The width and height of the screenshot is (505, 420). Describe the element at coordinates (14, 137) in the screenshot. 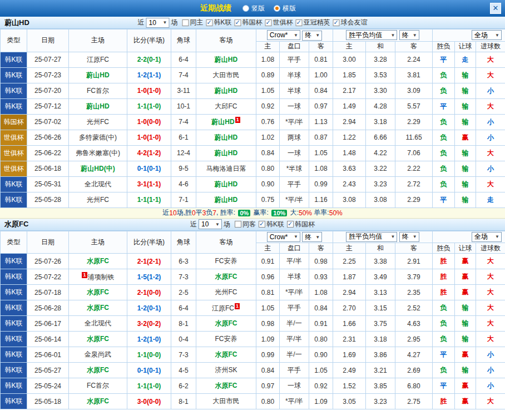

I see `cell-league: 世俱杯` at that location.